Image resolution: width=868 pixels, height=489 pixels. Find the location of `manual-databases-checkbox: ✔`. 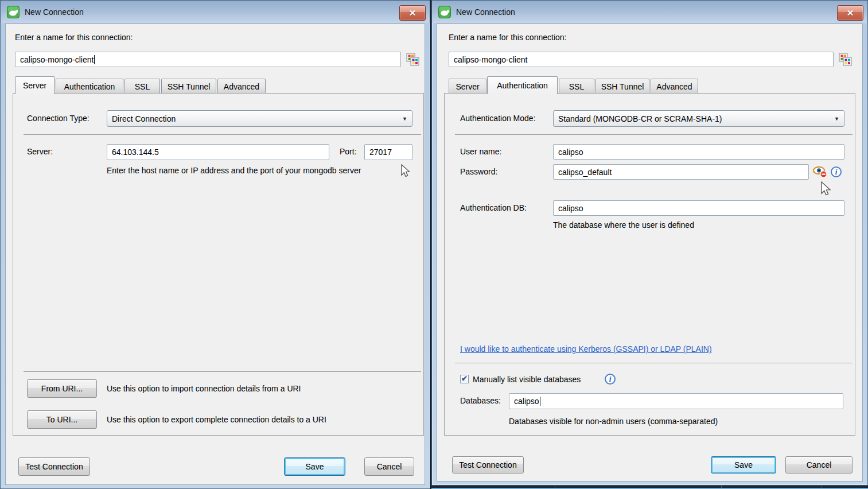

manual-databases-checkbox: ✔ is located at coordinates (465, 379).